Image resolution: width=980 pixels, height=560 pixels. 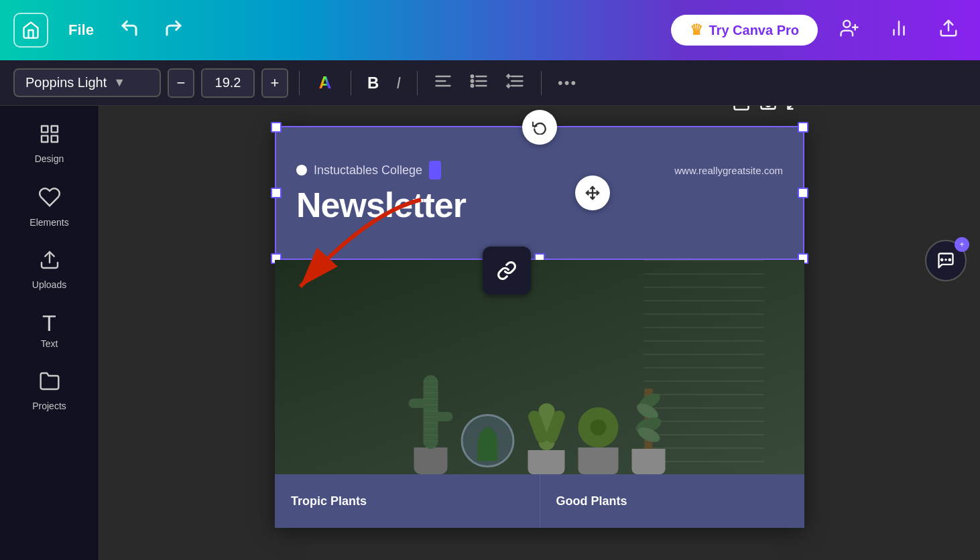 I want to click on font-family-selector: Poppins Light ▼, so click(x=87, y=83).